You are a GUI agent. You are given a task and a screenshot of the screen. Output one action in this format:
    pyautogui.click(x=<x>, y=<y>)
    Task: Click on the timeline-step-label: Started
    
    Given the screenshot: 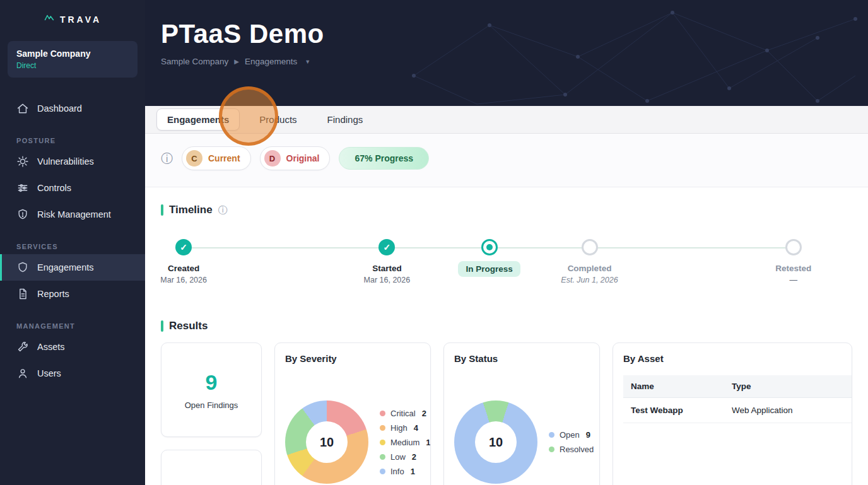 What is the action you would take?
    pyautogui.click(x=387, y=269)
    